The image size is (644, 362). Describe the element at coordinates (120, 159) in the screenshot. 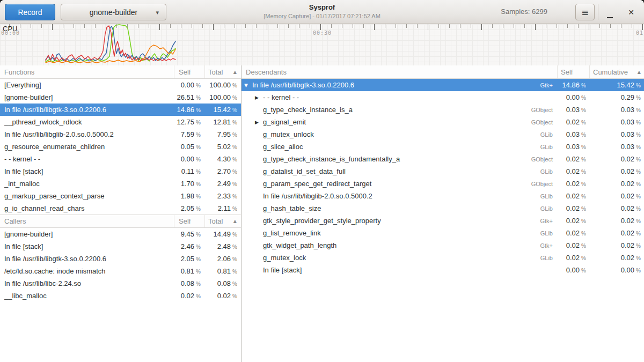

I see `table-row: - - kernel - -0.00%4.30%` at that location.